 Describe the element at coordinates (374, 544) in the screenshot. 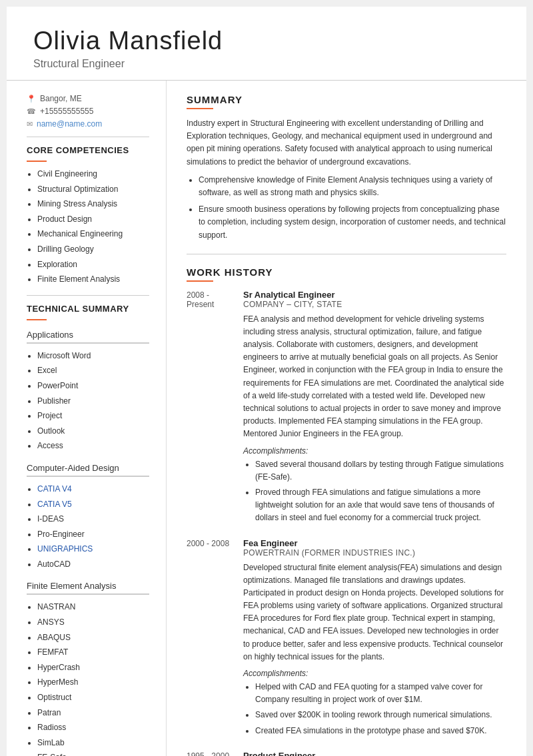

I see `job-title-2: Fea Engineer` at that location.